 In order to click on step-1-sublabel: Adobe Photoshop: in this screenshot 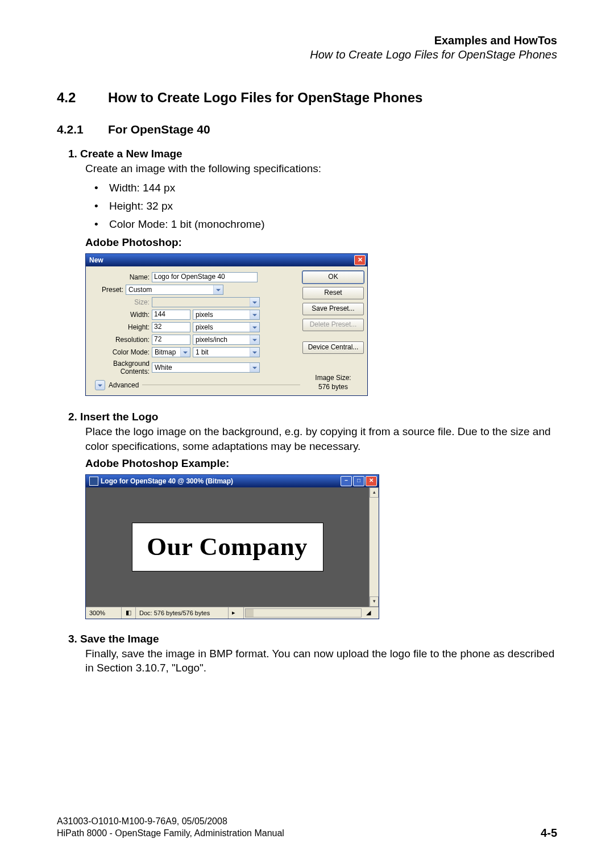, I will do `click(321, 243)`.